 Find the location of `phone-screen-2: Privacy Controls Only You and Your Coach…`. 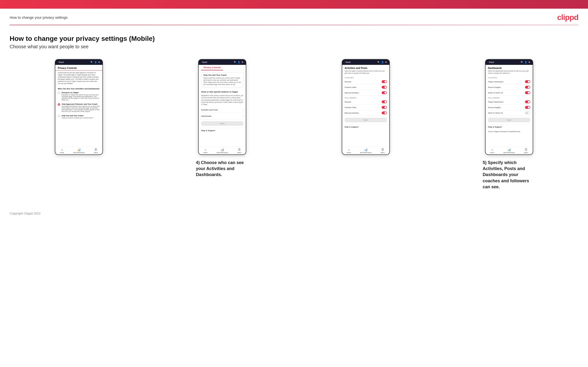

phone-screen-2: Privacy Controls Only You and Your Coach… is located at coordinates (222, 106).